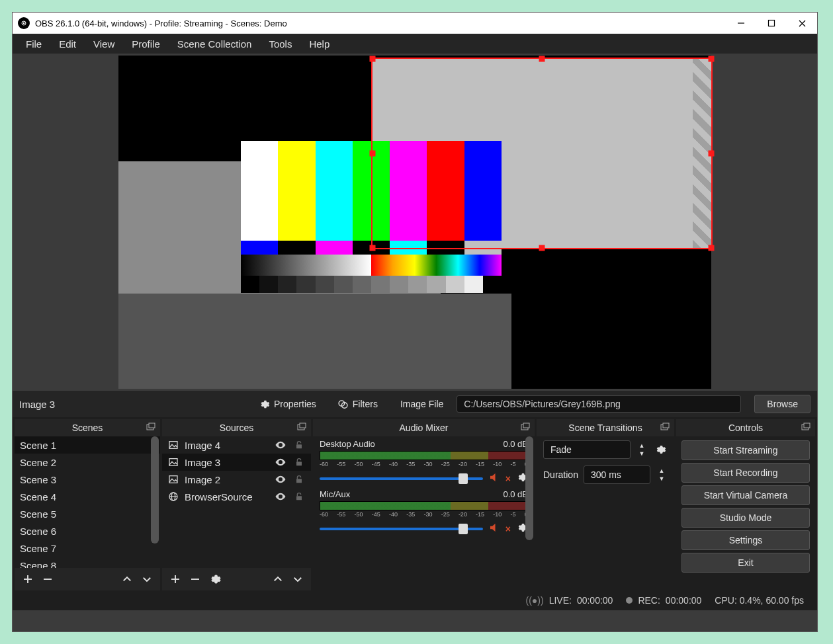 The image size is (833, 644). I want to click on preview-source-browser, so click(315, 341).